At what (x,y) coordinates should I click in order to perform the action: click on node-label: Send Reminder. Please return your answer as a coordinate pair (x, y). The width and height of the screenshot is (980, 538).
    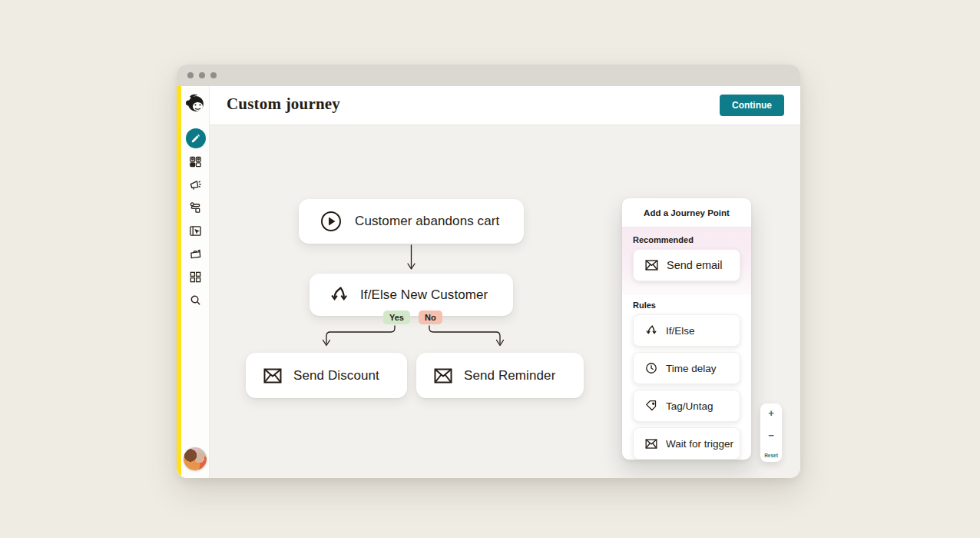
    Looking at the image, I should click on (510, 376).